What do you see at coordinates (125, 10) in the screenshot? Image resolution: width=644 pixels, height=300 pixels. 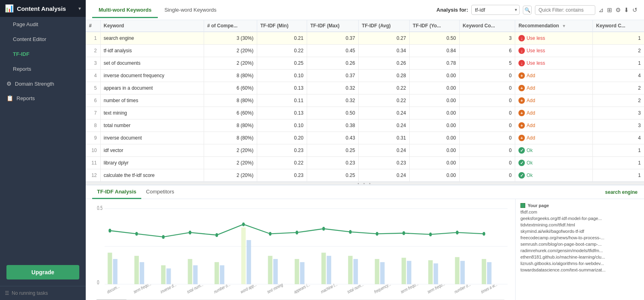 I see `tab-multiword: Multi-word Keywords` at bounding box center [125, 10].